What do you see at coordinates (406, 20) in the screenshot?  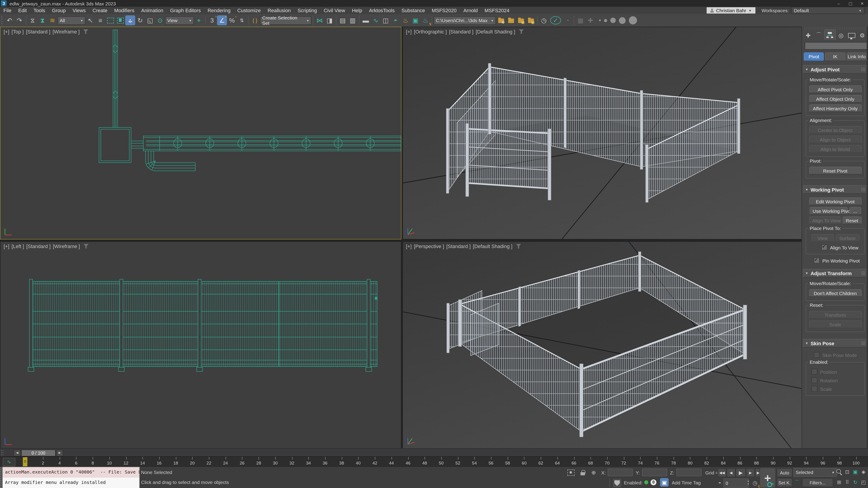 I see `render-setup-button: ♨` at bounding box center [406, 20].